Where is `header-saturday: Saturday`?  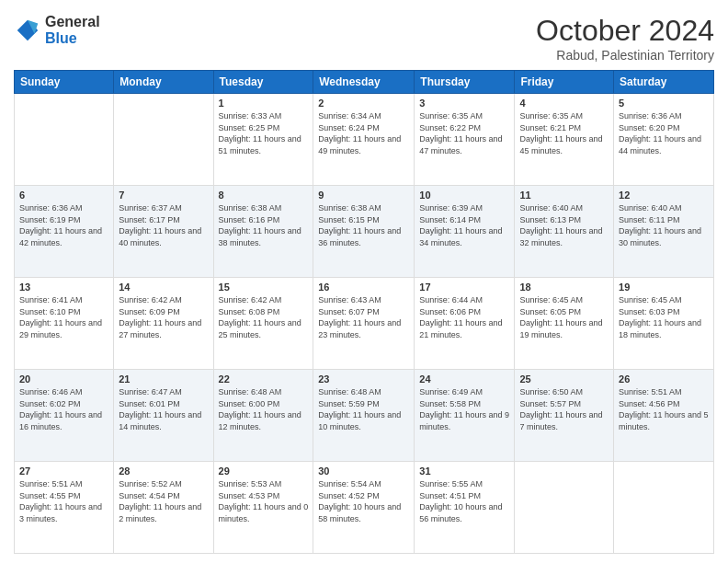
header-saturday: Saturday is located at coordinates (664, 83).